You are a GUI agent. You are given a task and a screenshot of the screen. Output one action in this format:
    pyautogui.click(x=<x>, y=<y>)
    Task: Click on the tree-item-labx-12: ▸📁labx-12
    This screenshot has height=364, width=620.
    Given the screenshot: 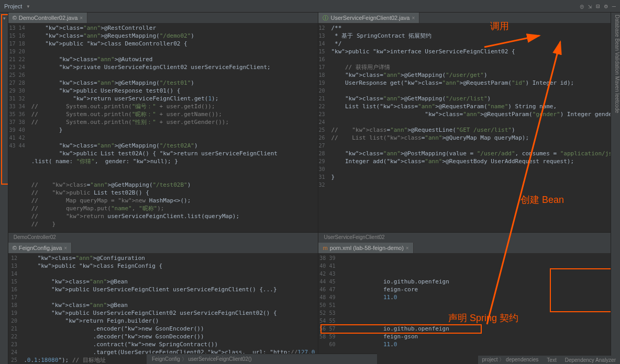 What is the action you would take?
    pyautogui.click(x=4, y=286)
    